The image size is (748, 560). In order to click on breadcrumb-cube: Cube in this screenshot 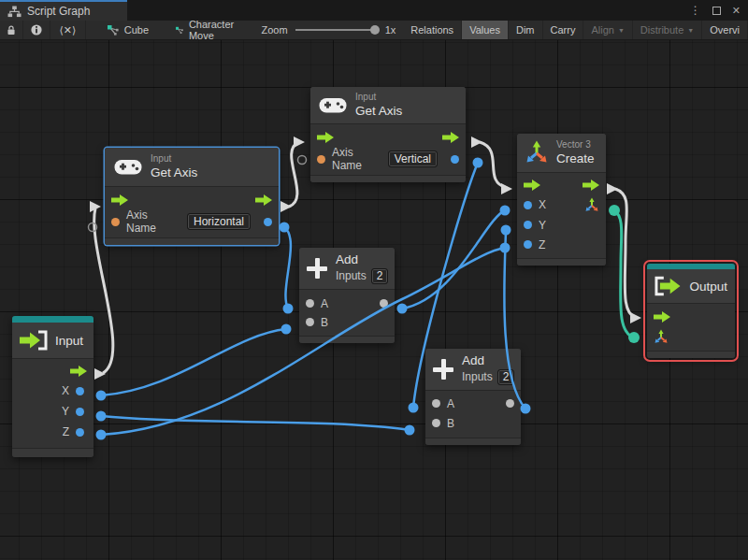, I will do `click(128, 30)`.